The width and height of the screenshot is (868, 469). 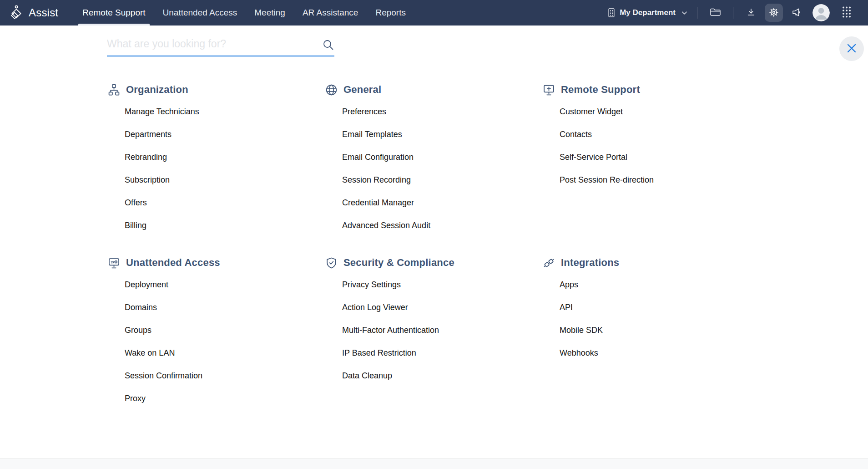 I want to click on section-security-compliance: Security & Compliance Privacy Settings A…, so click(x=434, y=332).